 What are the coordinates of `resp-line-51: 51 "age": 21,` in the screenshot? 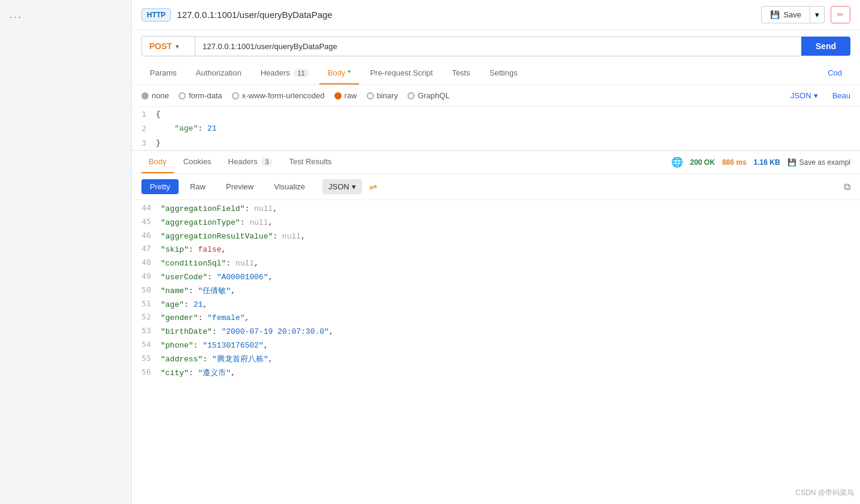 It's located at (496, 306).